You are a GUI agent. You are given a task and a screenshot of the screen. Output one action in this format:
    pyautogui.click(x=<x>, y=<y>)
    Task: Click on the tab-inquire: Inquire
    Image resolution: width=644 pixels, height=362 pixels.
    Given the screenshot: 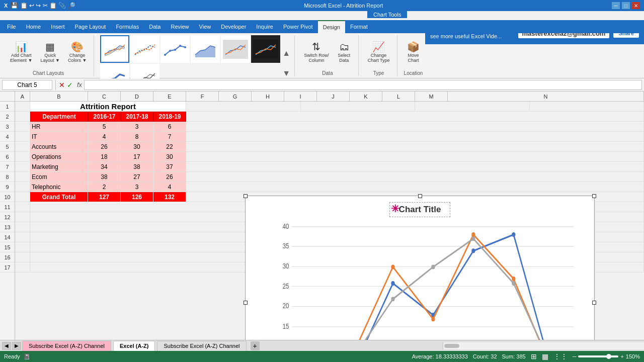 What is the action you would take?
    pyautogui.click(x=265, y=27)
    